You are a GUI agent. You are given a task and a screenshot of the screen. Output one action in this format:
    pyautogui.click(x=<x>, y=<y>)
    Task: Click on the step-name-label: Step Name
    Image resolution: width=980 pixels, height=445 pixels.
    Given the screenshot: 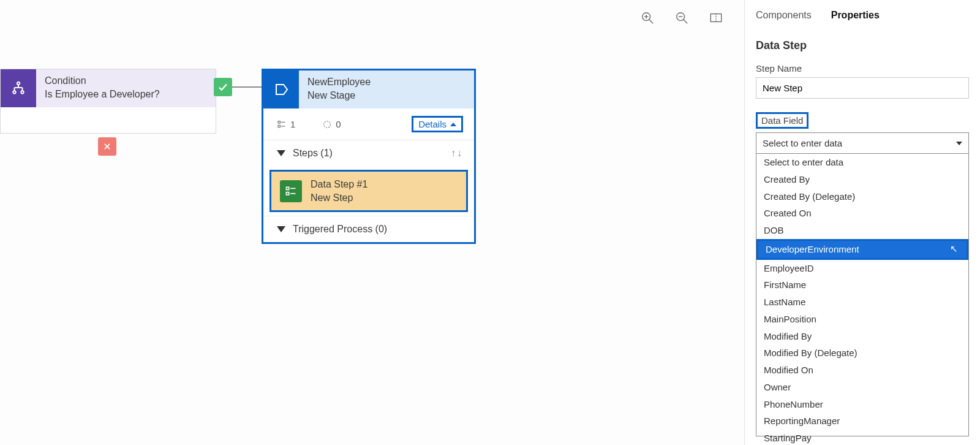 What is the action you would take?
    pyautogui.click(x=862, y=69)
    